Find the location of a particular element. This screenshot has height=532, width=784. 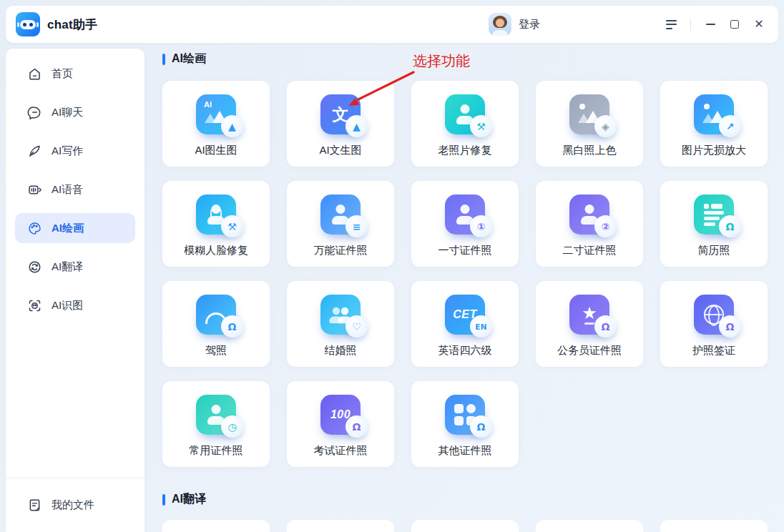

annotation-label: 选择功能 is located at coordinates (441, 61).